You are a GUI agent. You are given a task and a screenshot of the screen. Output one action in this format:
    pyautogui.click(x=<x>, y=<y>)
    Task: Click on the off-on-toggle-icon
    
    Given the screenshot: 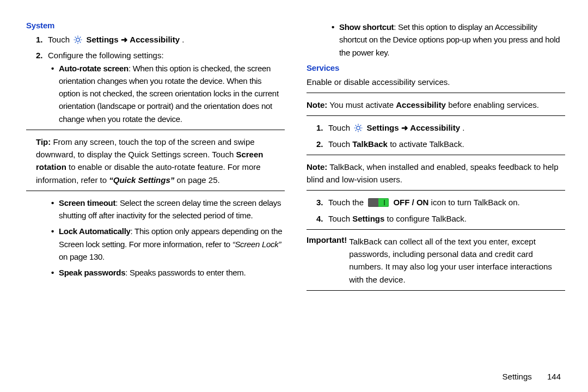 What is the action you would take?
    pyautogui.click(x=378, y=203)
    